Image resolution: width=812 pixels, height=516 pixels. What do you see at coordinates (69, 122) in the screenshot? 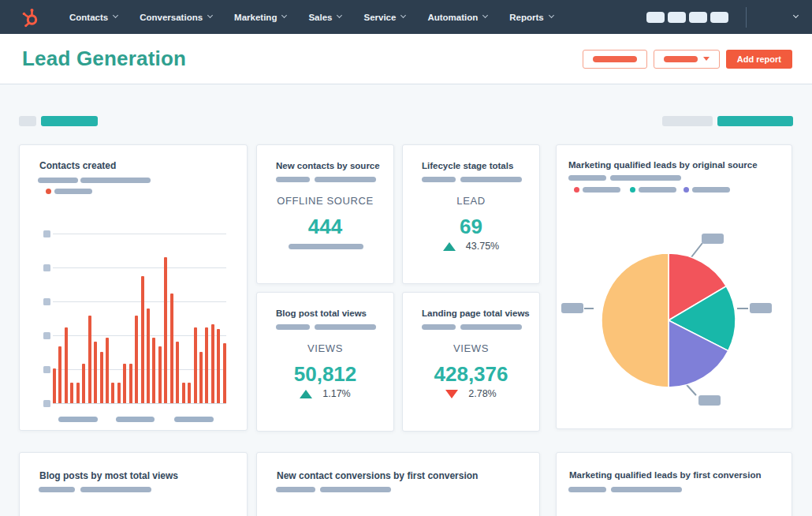
I see `date-filter-placeholder` at bounding box center [69, 122].